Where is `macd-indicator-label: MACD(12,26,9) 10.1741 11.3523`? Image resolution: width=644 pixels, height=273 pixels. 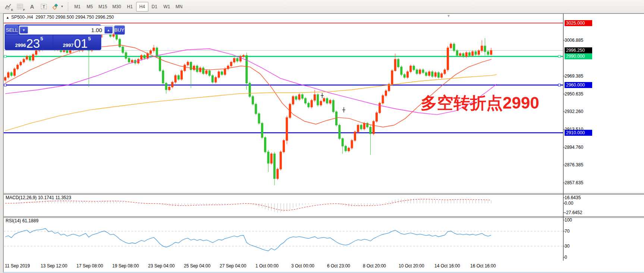
macd-indicator-label: MACD(12,26,9) 10.1741 11.3523 is located at coordinates (38, 198).